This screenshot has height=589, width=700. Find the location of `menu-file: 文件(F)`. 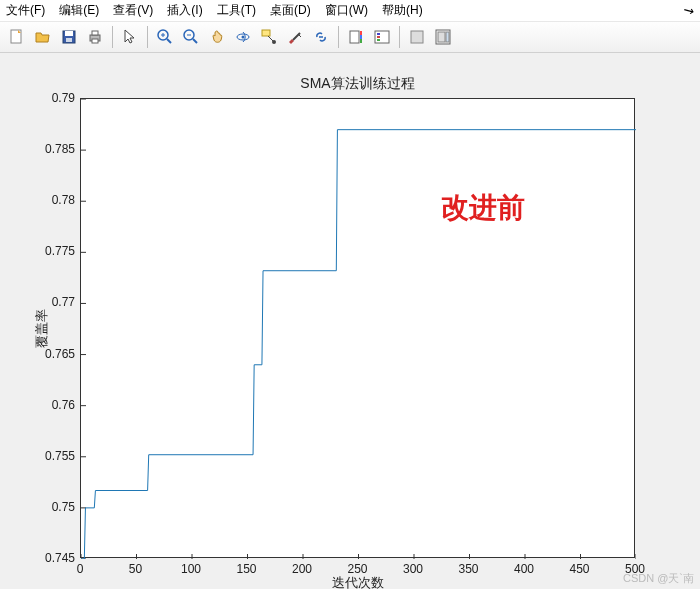

menu-file: 文件(F) is located at coordinates (26, 10).